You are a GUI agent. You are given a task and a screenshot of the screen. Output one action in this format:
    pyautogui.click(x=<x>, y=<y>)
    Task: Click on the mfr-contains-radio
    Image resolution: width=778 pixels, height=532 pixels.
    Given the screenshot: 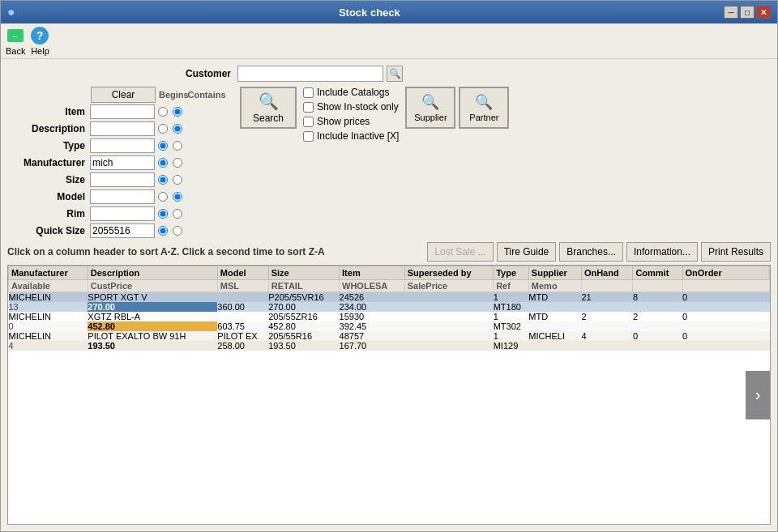 What is the action you would take?
    pyautogui.click(x=177, y=163)
    